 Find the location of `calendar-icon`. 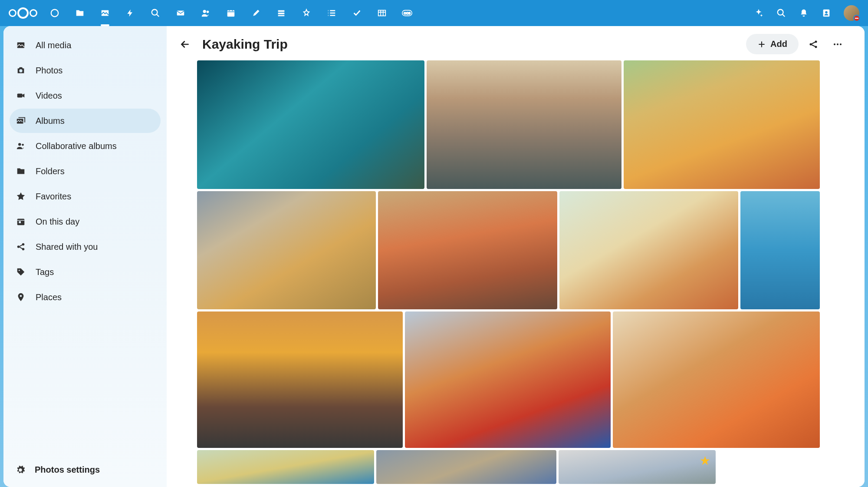

calendar-icon is located at coordinates (231, 13).